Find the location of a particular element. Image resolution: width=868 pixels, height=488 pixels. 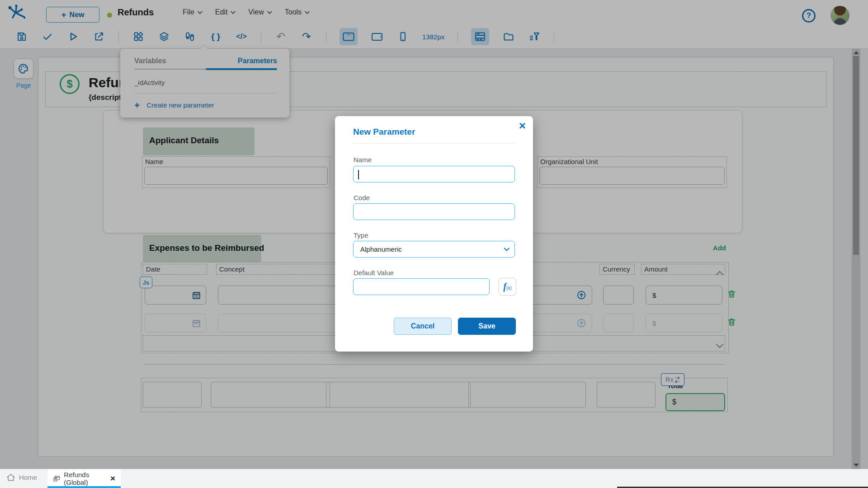

tab-label: Refunds (Global) is located at coordinates (85, 479).